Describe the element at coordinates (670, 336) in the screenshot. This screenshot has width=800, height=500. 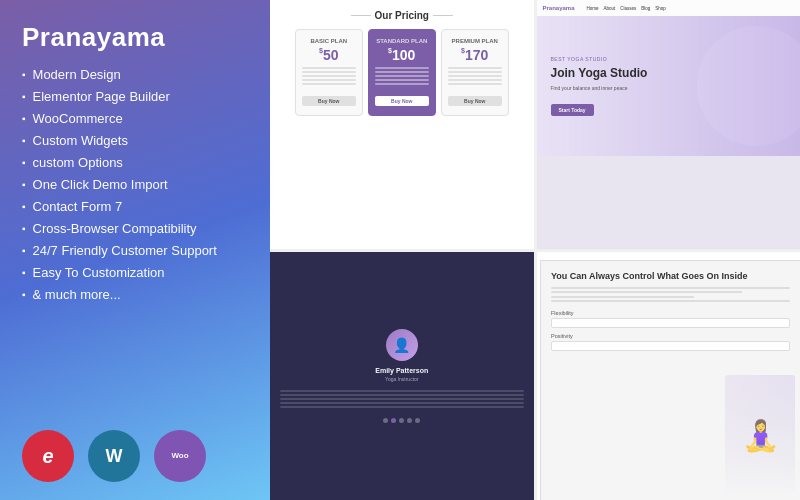
I see `field-label-positivity: Positivity` at that location.